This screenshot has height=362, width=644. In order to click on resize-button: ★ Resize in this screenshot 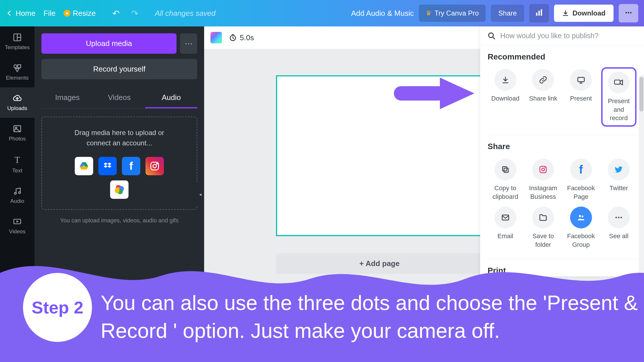, I will do `click(79, 13)`.